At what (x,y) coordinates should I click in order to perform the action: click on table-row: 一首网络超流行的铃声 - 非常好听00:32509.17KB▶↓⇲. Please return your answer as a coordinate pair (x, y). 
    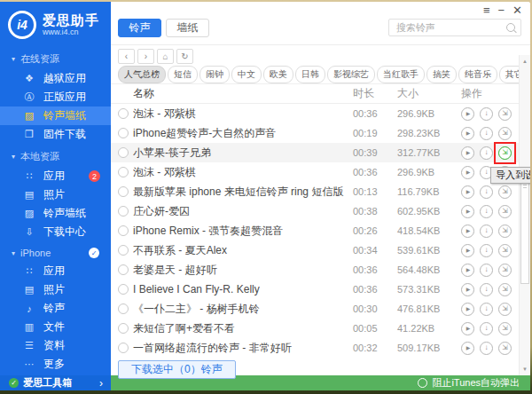
    Looking at the image, I should click on (321, 348).